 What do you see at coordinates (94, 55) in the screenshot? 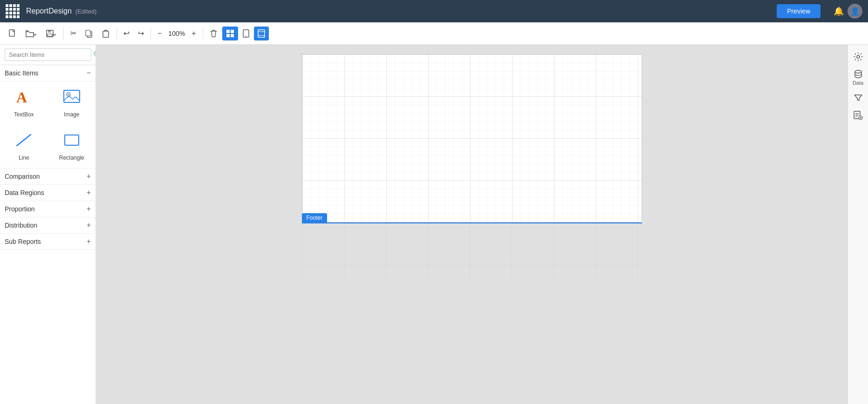
I see `search-button: 🔍` at bounding box center [94, 55].